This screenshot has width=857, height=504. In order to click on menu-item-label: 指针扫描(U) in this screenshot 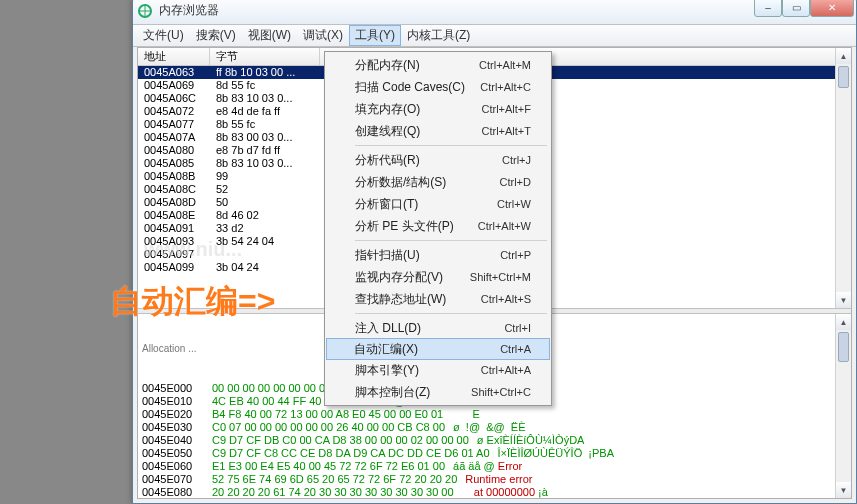, I will do `click(388, 256)`.